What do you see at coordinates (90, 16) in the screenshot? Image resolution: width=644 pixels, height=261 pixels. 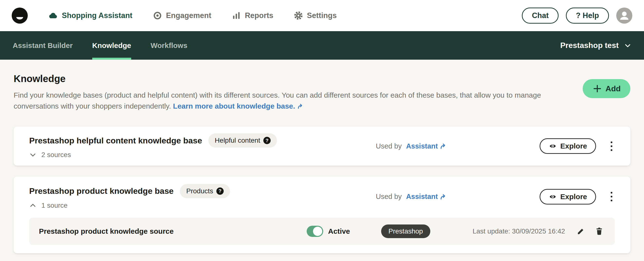 I see `nav-shopping-assistant: Shopping Assistant` at bounding box center [90, 16].